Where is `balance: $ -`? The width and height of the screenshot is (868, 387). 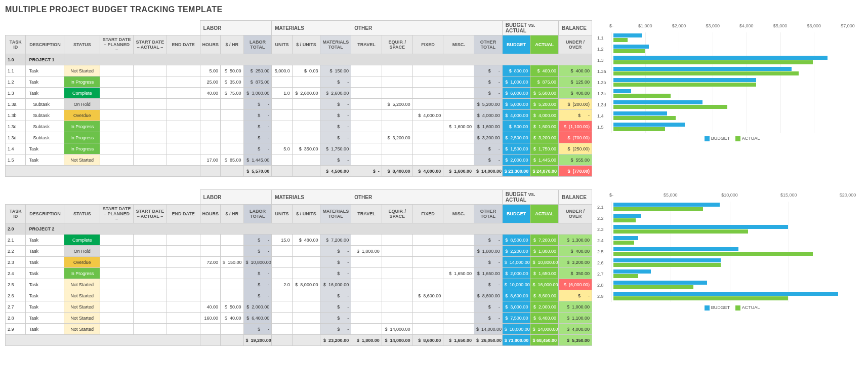 balance: $ - is located at coordinates (575, 115).